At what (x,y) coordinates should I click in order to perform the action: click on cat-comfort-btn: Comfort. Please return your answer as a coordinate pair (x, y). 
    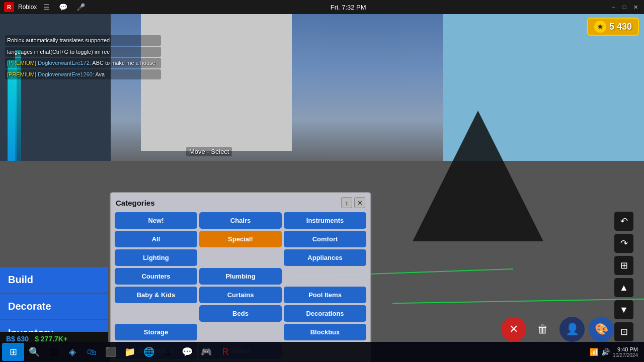
    Looking at the image, I should click on (325, 239).